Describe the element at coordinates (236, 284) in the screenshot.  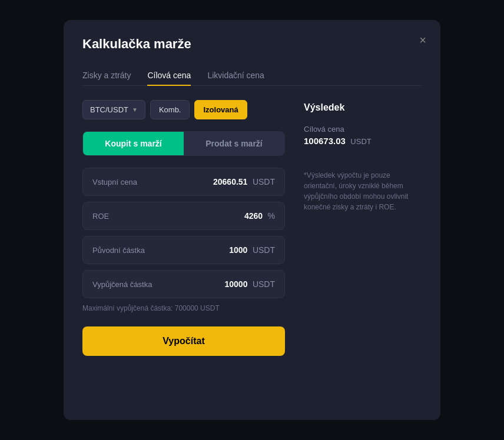
I see `vypujcena-castka-value: 10000` at that location.